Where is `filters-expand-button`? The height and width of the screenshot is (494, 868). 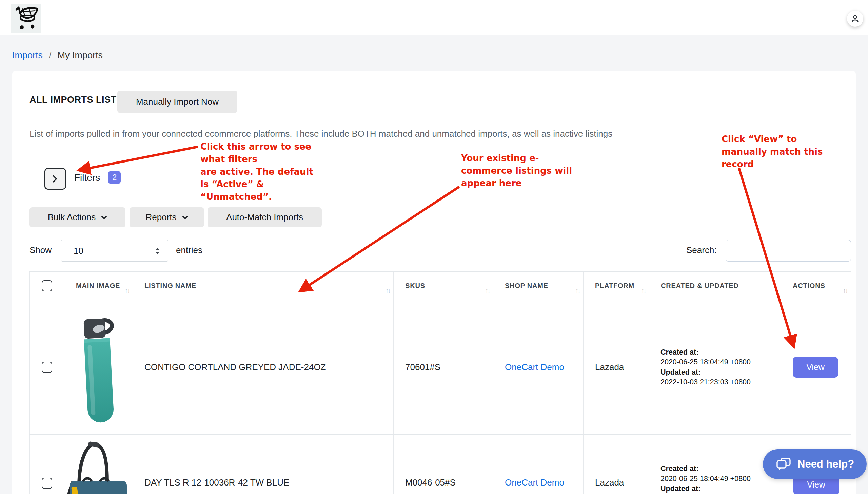 filters-expand-button is located at coordinates (55, 179).